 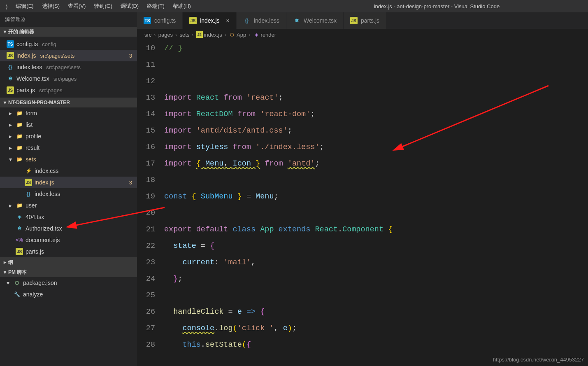 I want to click on ts-icon: TS, so click(x=147, y=21).